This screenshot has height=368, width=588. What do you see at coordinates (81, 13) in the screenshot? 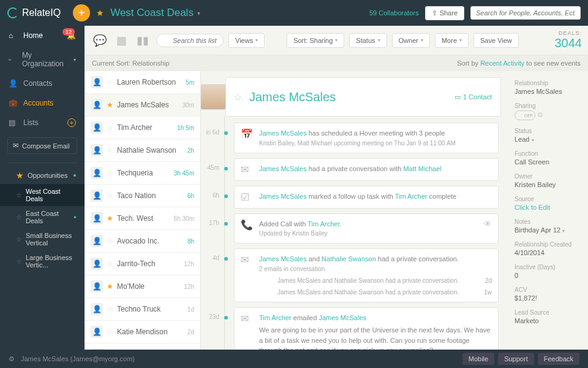
I see `add-button: +` at bounding box center [81, 13].